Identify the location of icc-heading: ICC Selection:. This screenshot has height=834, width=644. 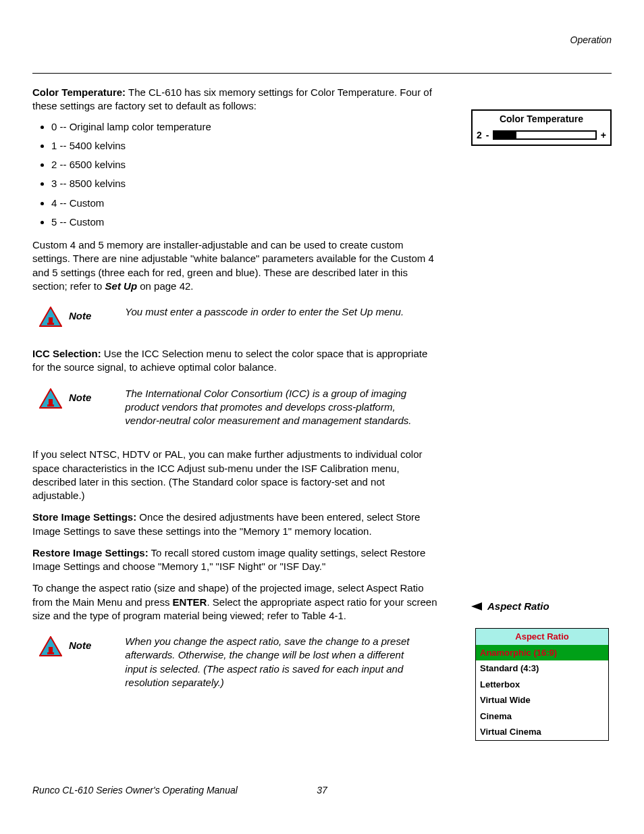
(67, 354).